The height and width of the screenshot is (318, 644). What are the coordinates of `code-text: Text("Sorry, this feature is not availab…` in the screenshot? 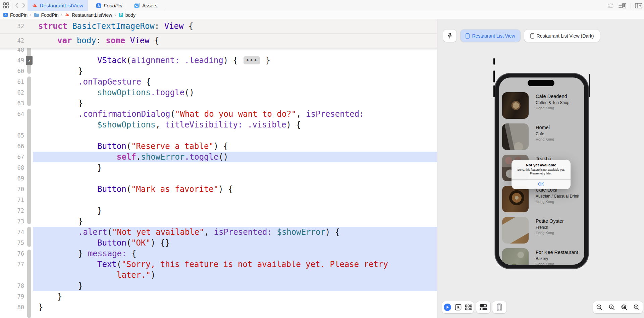 It's located at (243, 264).